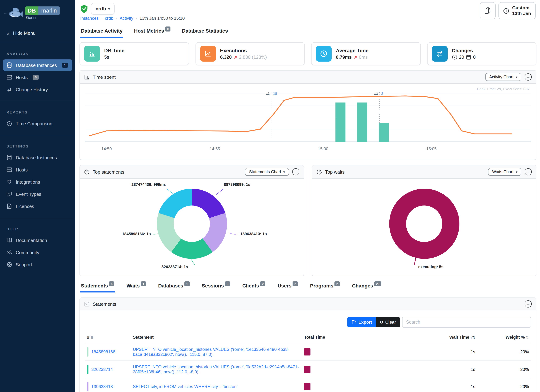  I want to click on breadcrumb-instances: Instances, so click(90, 18).